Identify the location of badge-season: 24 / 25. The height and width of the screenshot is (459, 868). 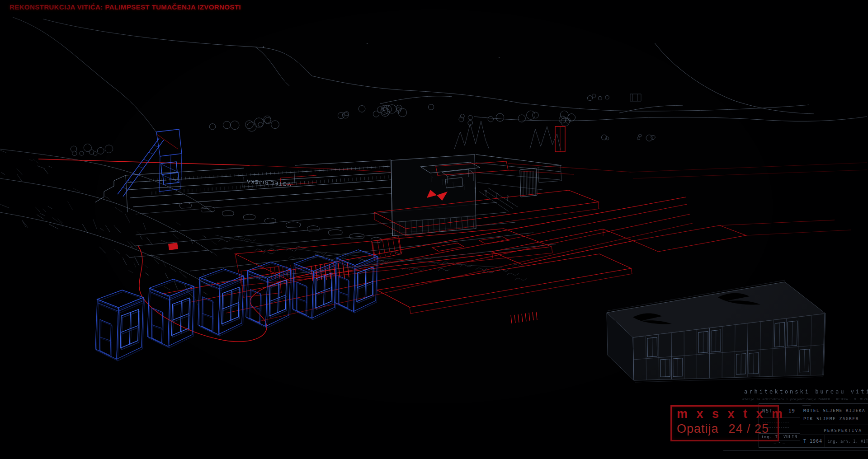
(749, 429).